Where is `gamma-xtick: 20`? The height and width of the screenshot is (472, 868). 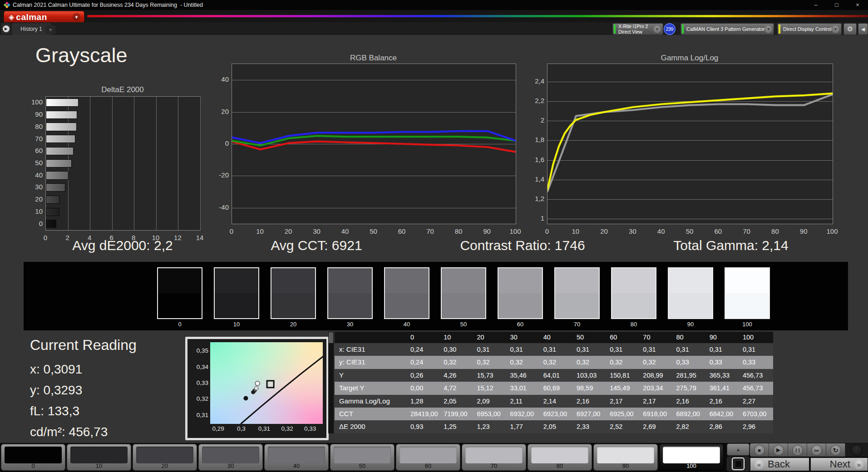
gamma-xtick: 20 is located at coordinates (604, 231).